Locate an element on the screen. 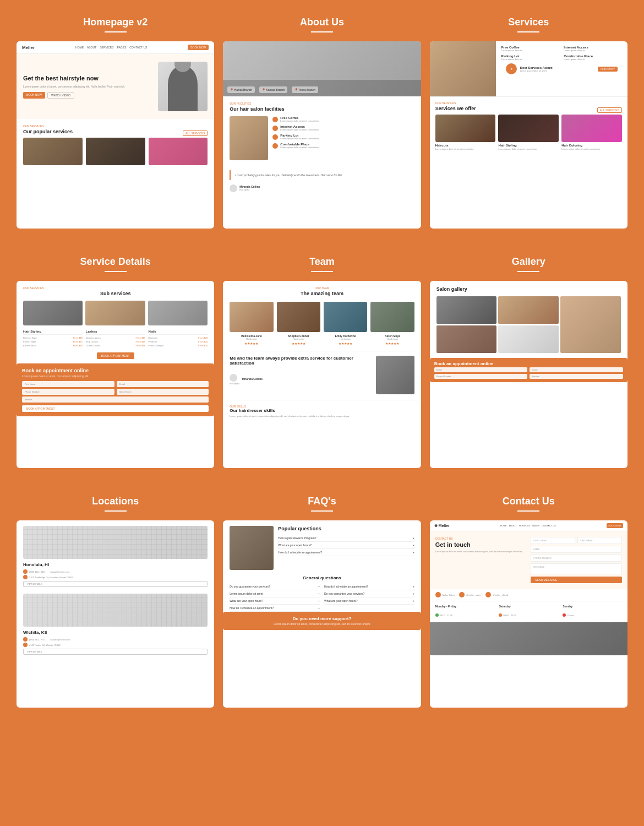 This screenshot has height=826, width=644. service-item-haircuts: Haircuts Lorem ipsum dolor sit amet cons… is located at coordinates (466, 132).